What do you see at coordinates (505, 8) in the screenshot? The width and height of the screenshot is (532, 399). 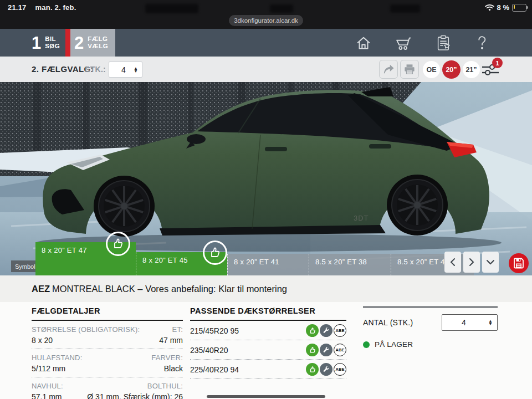 I see `status-indicators: 8 %` at bounding box center [505, 8].